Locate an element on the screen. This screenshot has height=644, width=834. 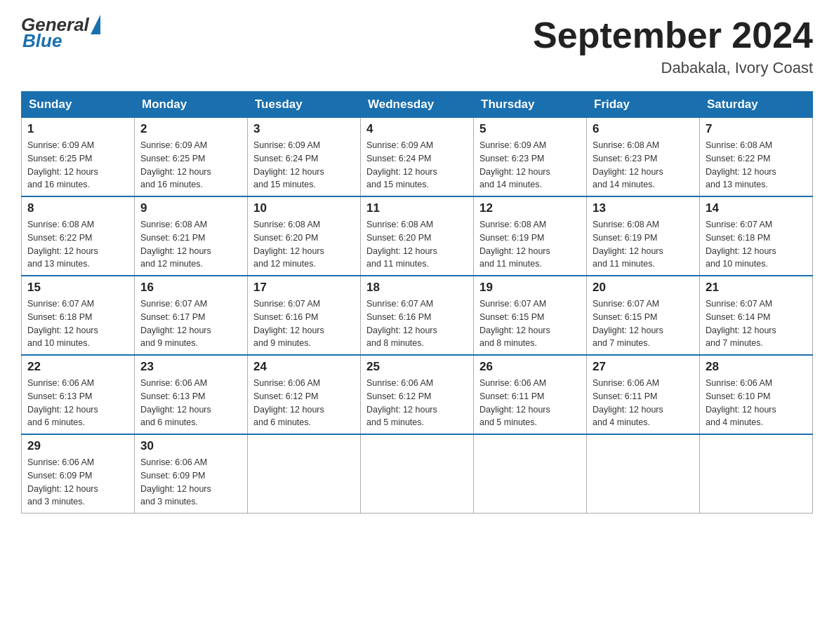
day-number: 11 is located at coordinates (417, 208).